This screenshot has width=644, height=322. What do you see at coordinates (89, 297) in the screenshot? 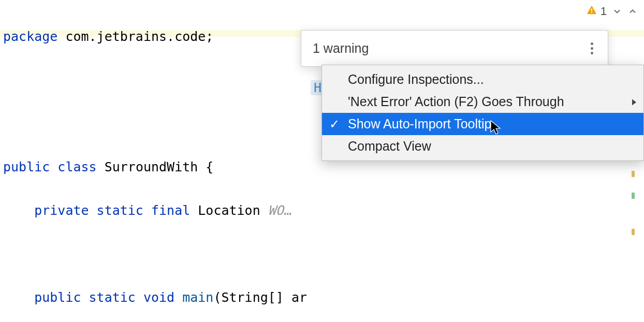
I see `keyword: public static void` at bounding box center [89, 297].